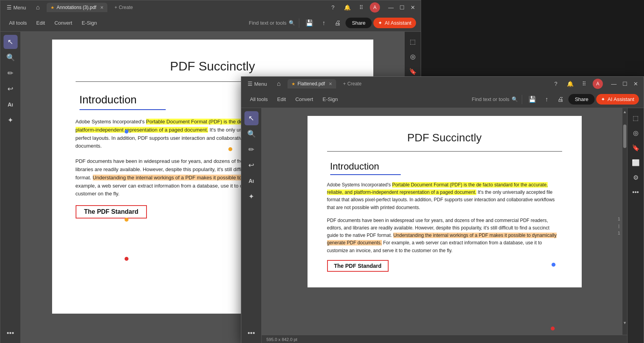  I want to click on minimize-button-1: —, so click(391, 7).